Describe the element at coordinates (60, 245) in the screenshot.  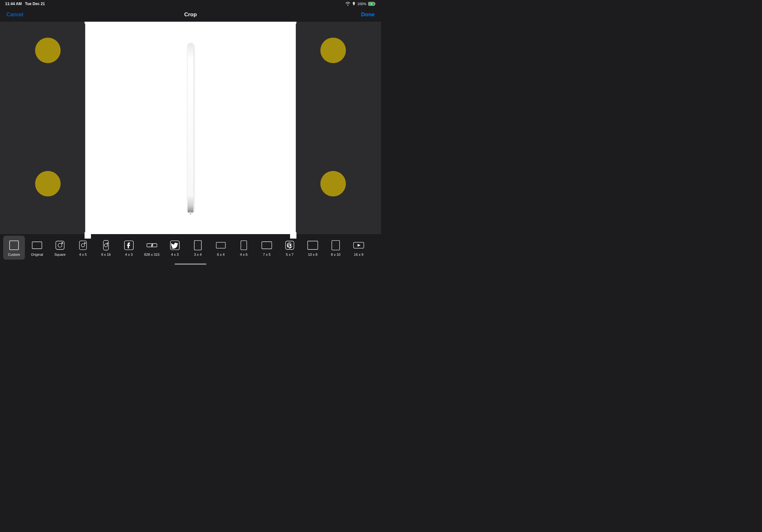
I see `square-icon` at that location.